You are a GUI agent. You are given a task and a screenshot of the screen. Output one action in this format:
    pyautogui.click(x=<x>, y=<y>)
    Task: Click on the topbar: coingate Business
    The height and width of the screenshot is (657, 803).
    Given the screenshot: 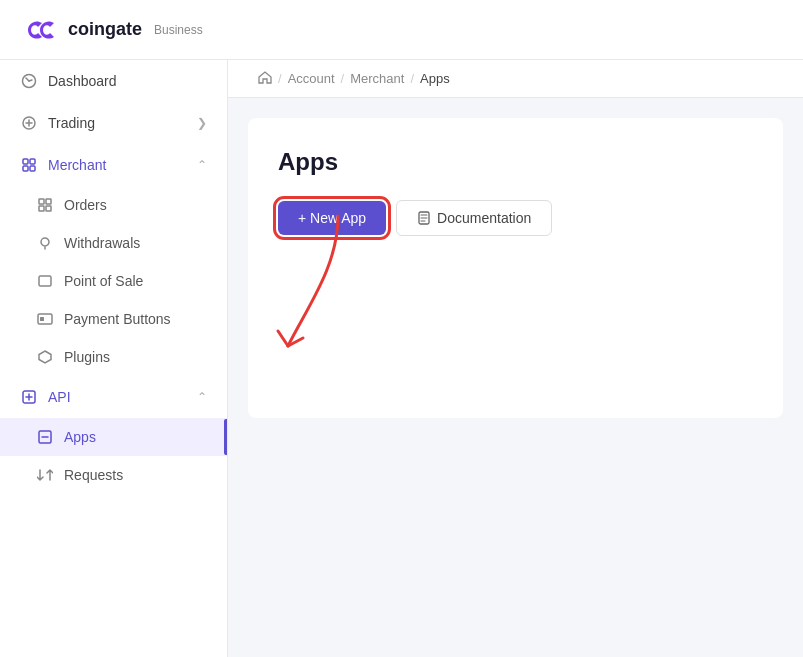 What is the action you would take?
    pyautogui.click(x=402, y=30)
    